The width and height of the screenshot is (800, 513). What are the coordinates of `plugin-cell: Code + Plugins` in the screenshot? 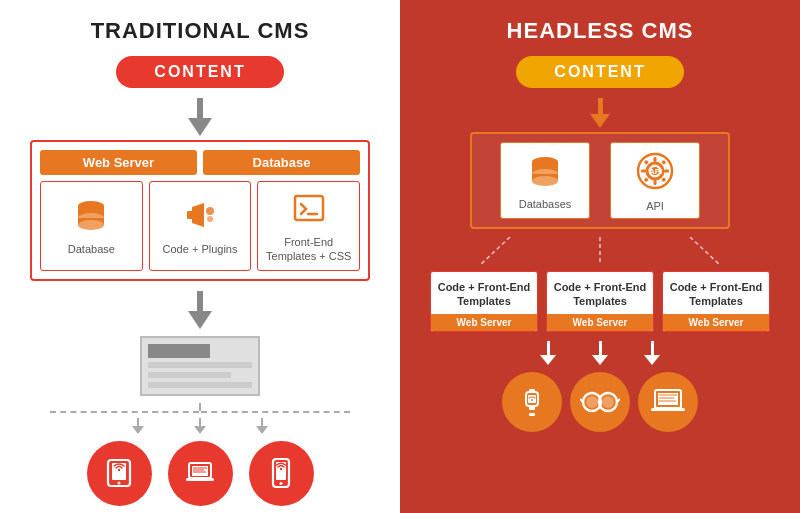 It's located at (200, 226).